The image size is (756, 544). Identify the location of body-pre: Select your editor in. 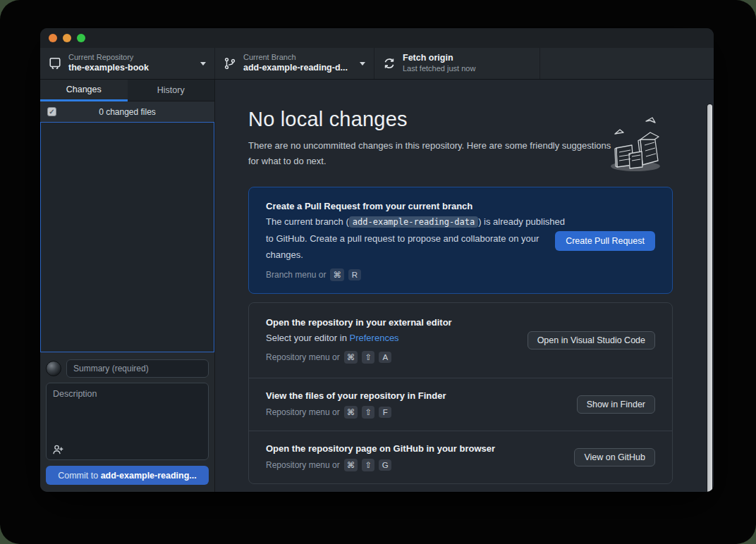
(307, 338).